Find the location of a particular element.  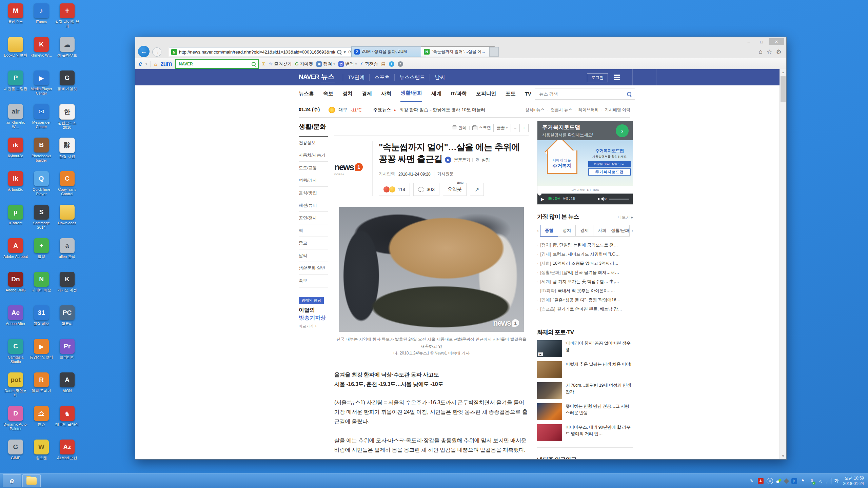

sidebar-item-food: 음식/맛집 is located at coordinates (313, 193).